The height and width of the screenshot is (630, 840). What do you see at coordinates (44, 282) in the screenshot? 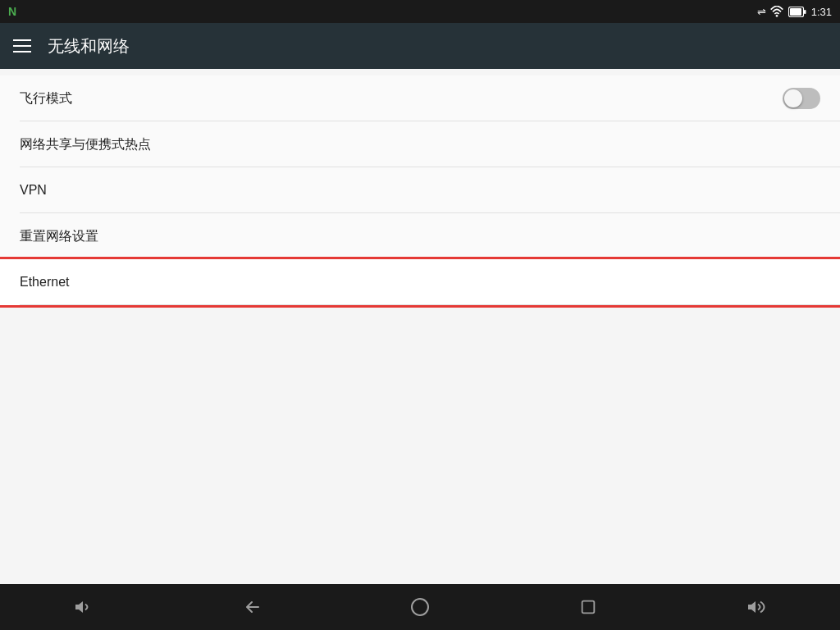
I see `ethernet-label: Ethernet` at bounding box center [44, 282].